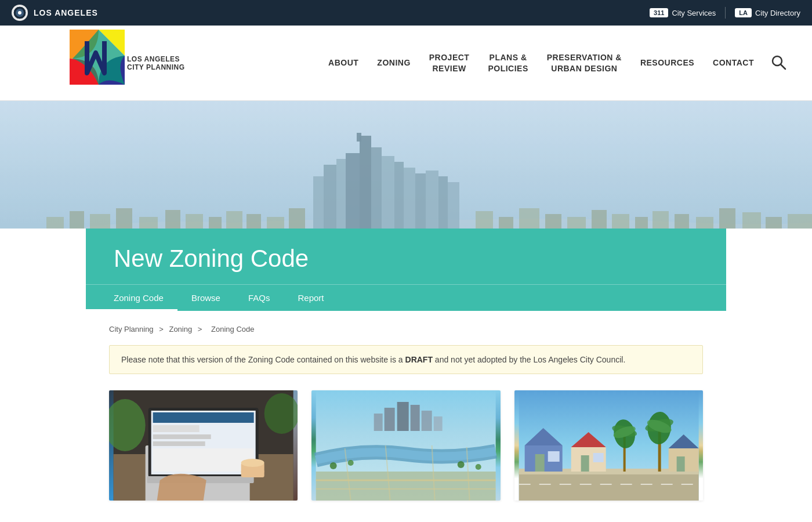 The image size is (812, 522). What do you see at coordinates (778, 63) in the screenshot?
I see `search-button` at bounding box center [778, 63].